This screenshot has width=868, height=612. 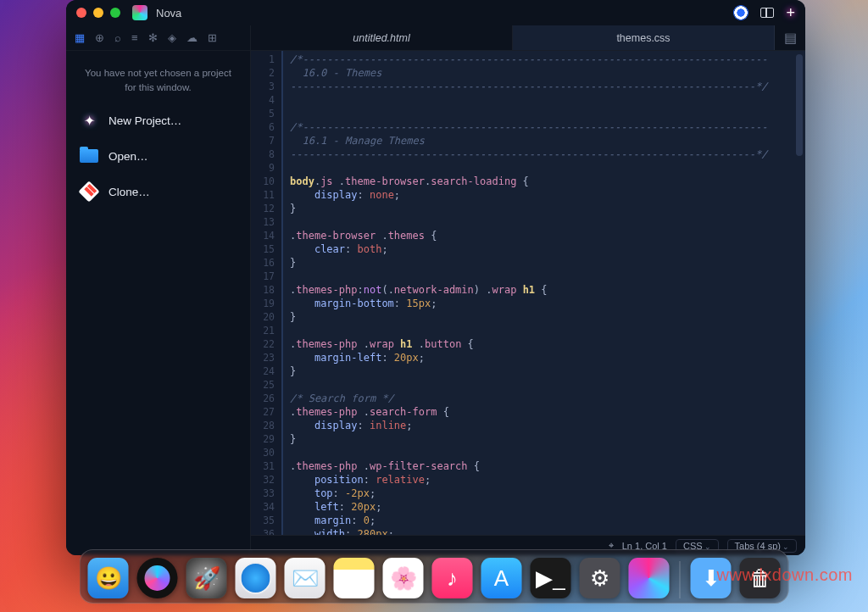 What do you see at coordinates (192, 37) in the screenshot?
I see `cloud-icon: ☁` at bounding box center [192, 37].